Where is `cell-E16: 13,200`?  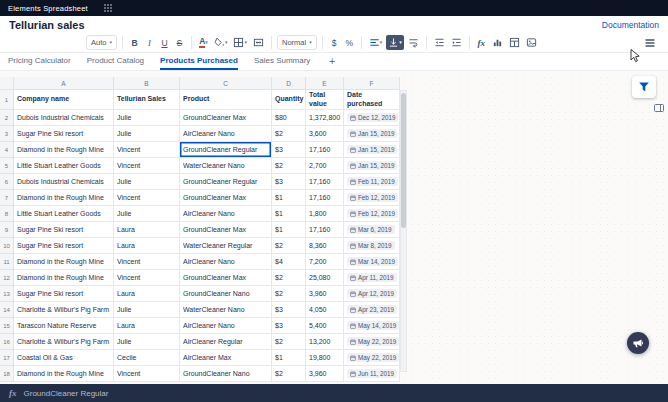 cell-E16: 13,200 is located at coordinates (325, 342).